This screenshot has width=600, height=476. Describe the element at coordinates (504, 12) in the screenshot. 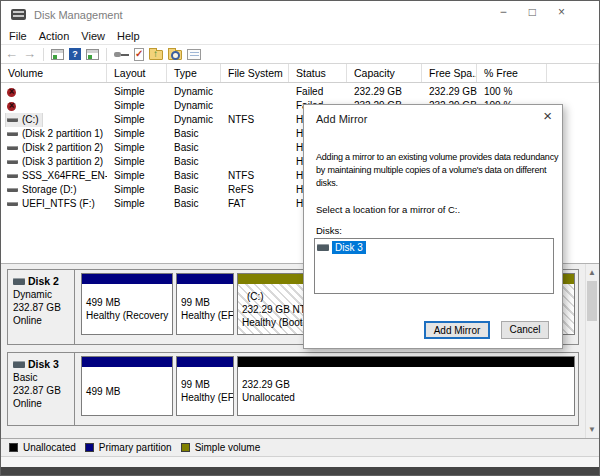

I see `minimize-button: −` at that location.